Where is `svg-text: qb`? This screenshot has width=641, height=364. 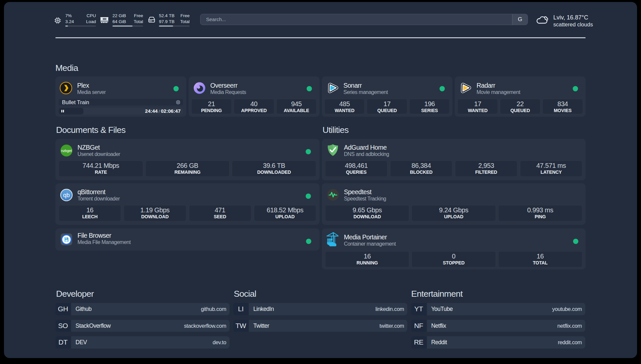 svg-text: qb is located at coordinates (66, 195).